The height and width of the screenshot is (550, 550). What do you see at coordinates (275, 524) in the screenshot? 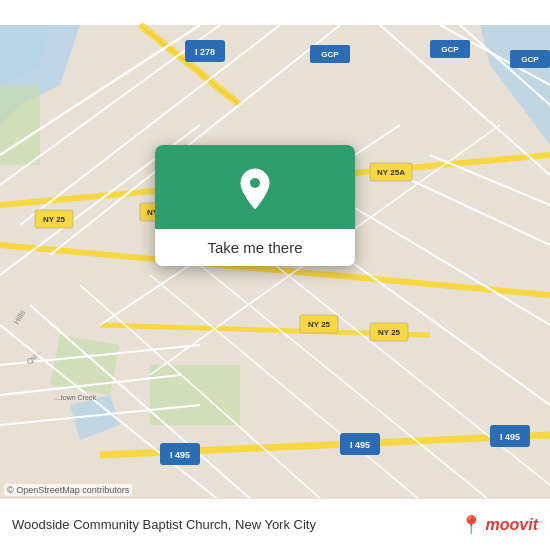
I see `bottom-bar: Woodside Community Baptist Church, New Y…` at bounding box center [275, 524].